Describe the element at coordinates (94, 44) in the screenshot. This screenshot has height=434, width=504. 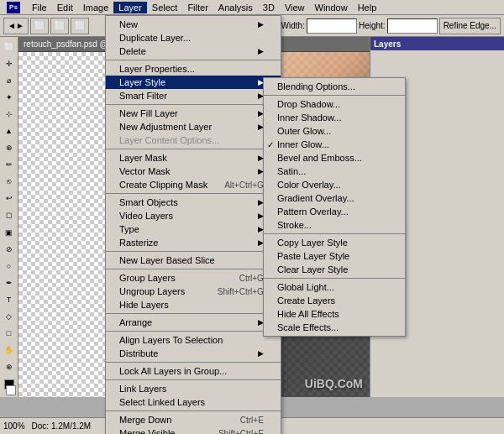
I see `canvas-filename: retouch_psdfan.psd @ 100% (RGB/8)` at that location.